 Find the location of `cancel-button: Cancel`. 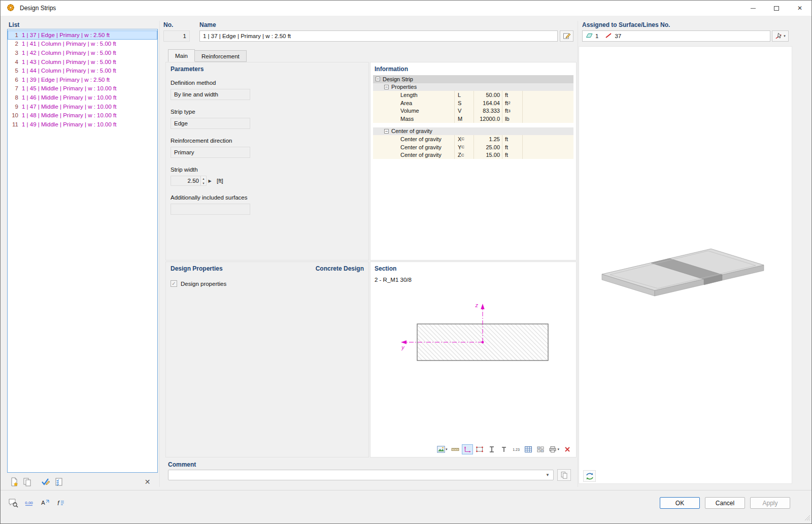

cancel-button: Cancel is located at coordinates (725, 503).